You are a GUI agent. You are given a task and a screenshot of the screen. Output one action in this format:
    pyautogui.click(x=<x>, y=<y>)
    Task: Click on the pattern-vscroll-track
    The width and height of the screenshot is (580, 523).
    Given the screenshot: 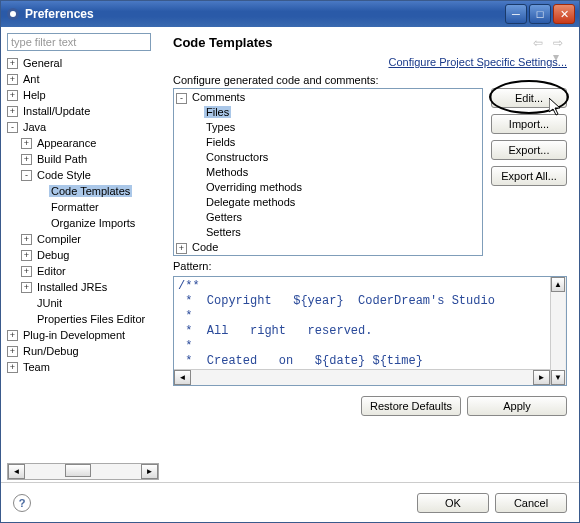 What is the action you would take?
    pyautogui.click(x=558, y=331)
    